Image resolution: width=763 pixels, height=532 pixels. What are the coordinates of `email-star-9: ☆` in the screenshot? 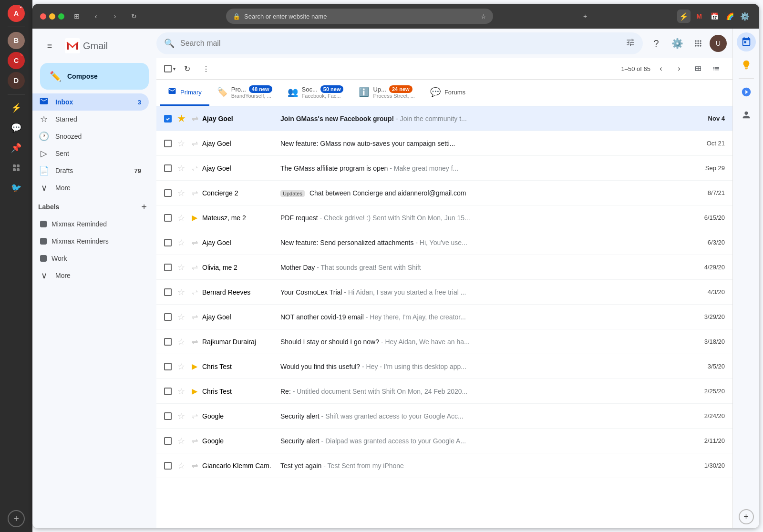 It's located at (181, 342).